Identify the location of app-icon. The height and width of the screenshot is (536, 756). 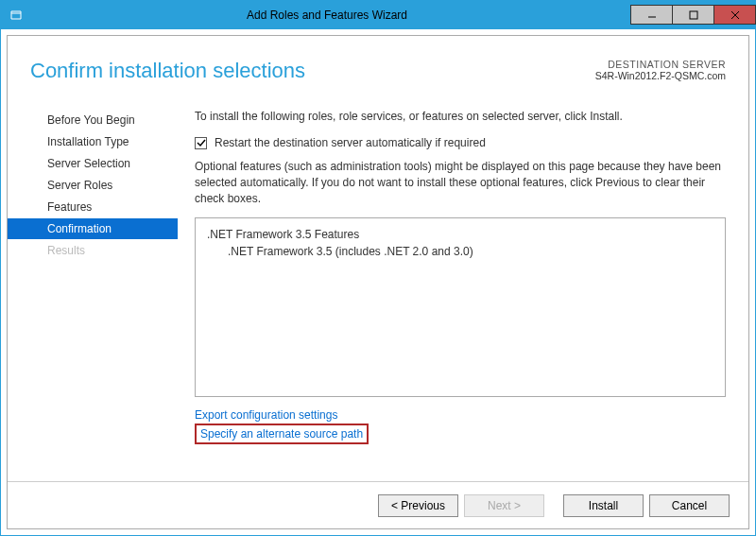
(16, 15).